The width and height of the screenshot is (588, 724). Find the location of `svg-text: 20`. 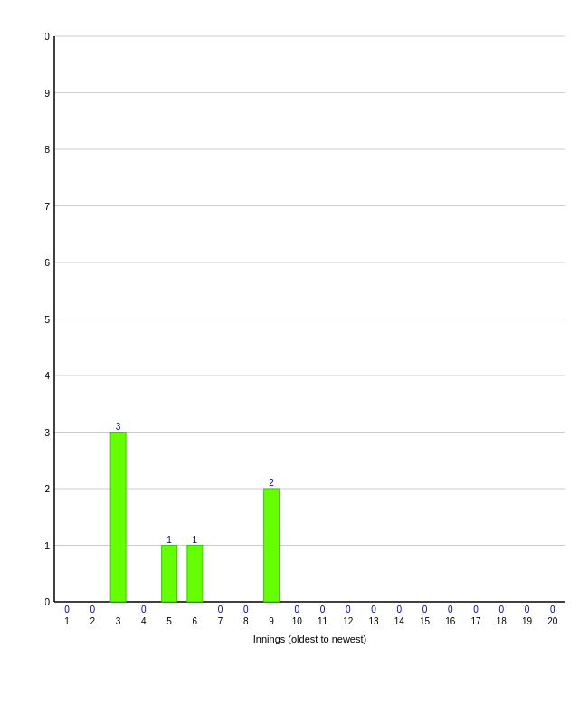

svg-text: 20 is located at coordinates (553, 621).